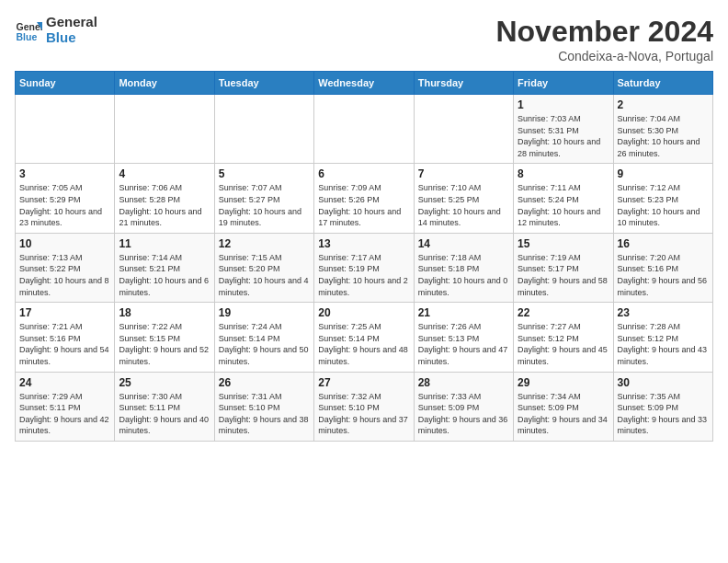 The height and width of the screenshot is (563, 728). I want to click on day-number: 17, so click(64, 313).